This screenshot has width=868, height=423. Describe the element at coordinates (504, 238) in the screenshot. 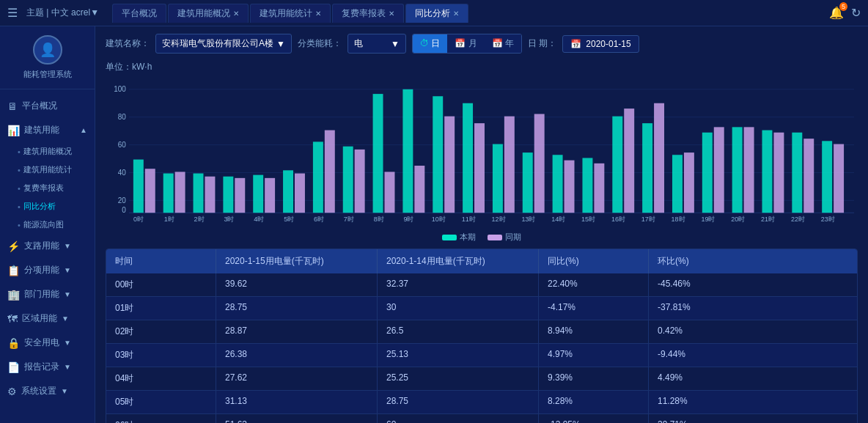

I see `legend-previous: 同期` at that location.